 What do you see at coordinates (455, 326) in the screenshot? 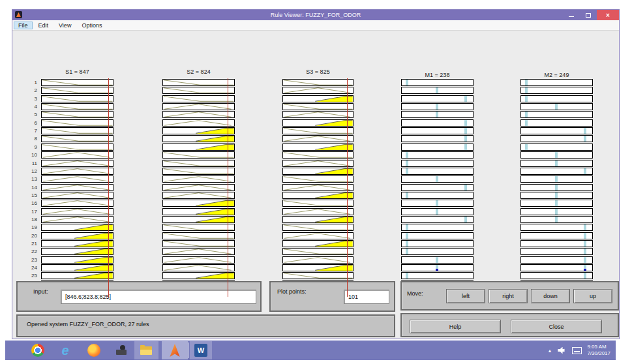
I see `help-button: Help` at bounding box center [455, 326].